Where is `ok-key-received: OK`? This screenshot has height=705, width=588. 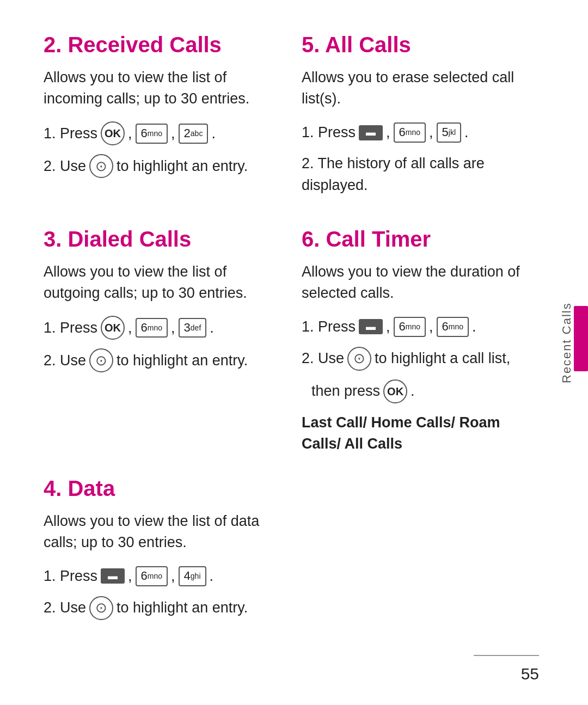
ok-key-received: OK is located at coordinates (113, 133).